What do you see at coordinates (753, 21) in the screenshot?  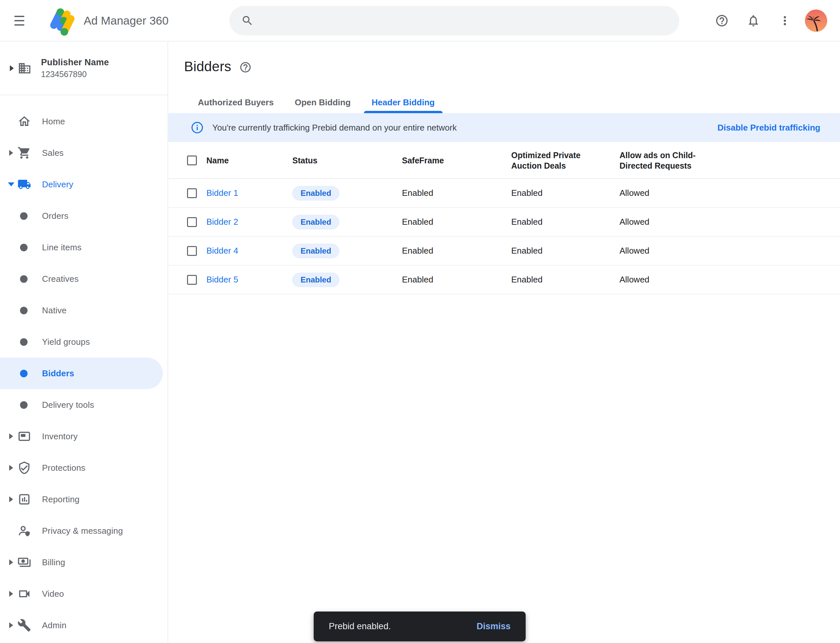 I see `notifications-icon` at bounding box center [753, 21].